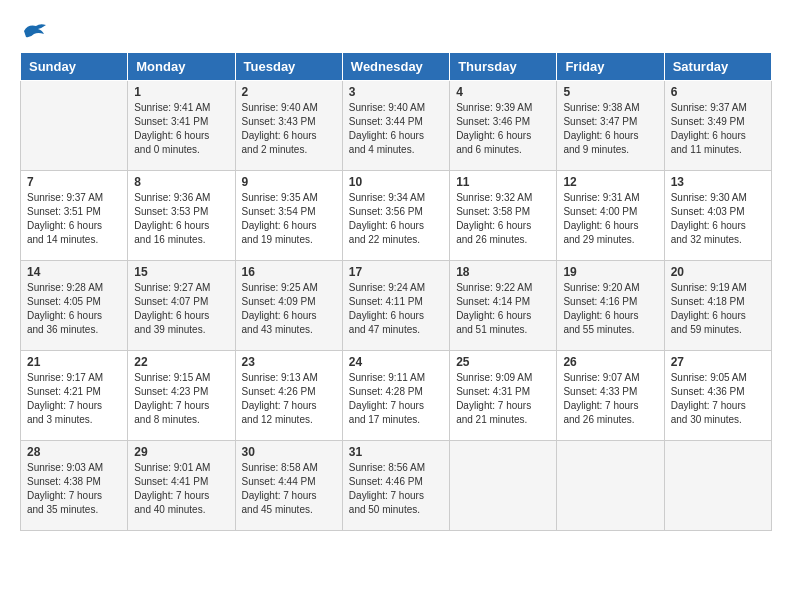  What do you see at coordinates (289, 129) in the screenshot?
I see `day-info: Sunrise: 9:40 AM Sunset: 3:43 PM Dayligh…` at bounding box center [289, 129].